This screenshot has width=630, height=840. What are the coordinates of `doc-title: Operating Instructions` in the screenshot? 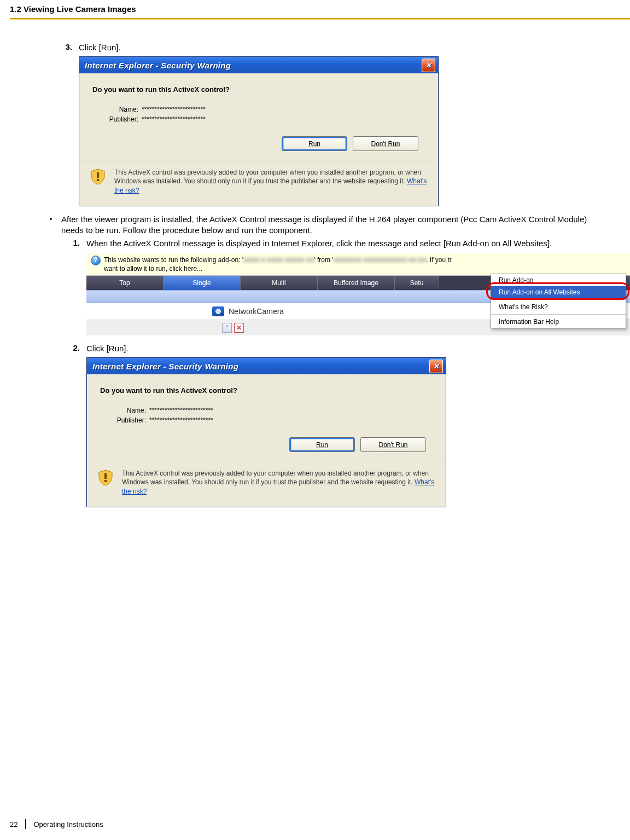 It's located at (68, 824).